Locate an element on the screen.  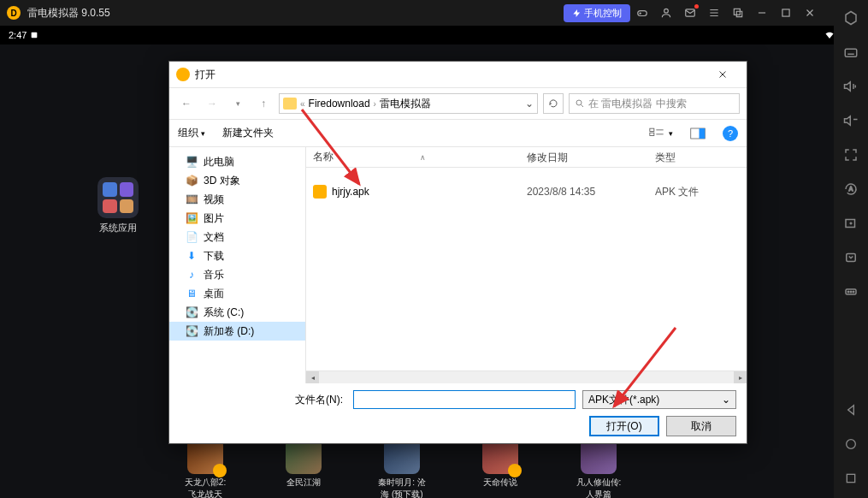
android-home-button is located at coordinates (851, 444).